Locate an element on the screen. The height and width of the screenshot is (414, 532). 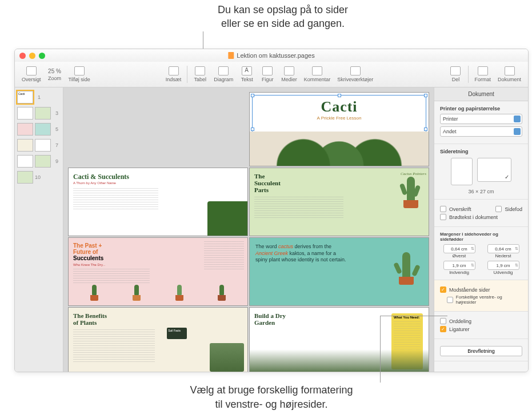
page-4: The Past + Future of Succulents Who Knew… is located at coordinates (158, 272).